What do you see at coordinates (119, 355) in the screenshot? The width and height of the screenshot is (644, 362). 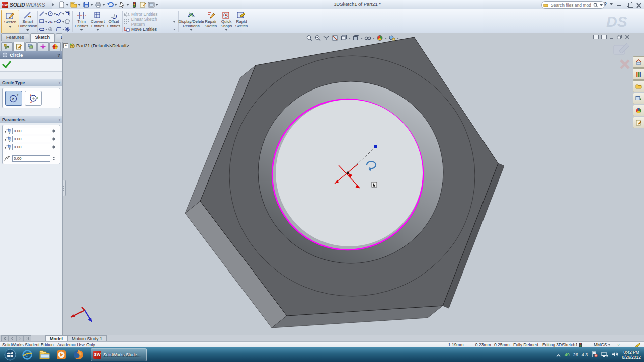 I see `taskbar-app-button: SW SolidWorks Stude...` at bounding box center [119, 355].